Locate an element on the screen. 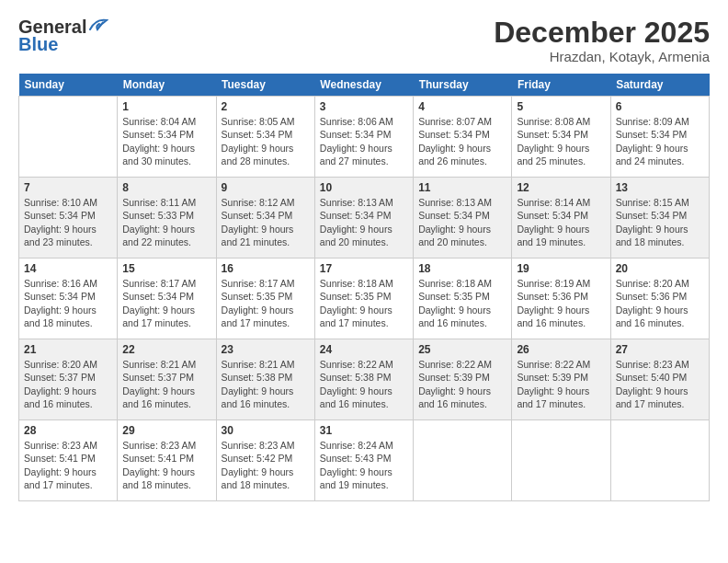 The width and height of the screenshot is (728, 563). day-number: 11 is located at coordinates (462, 188).